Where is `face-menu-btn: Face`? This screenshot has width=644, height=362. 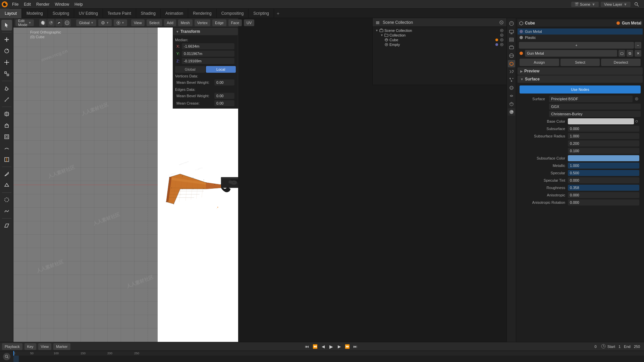
face-menu-btn: Face is located at coordinates (235, 23).